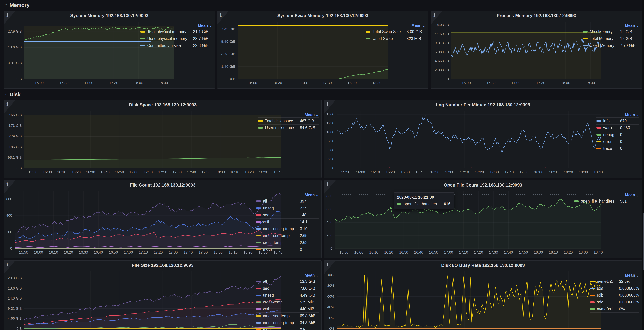 The image size is (644, 330). What do you see at coordinates (330, 123) in the screenshot?
I see `y-axis-tick-label: 1250` at bounding box center [330, 123].